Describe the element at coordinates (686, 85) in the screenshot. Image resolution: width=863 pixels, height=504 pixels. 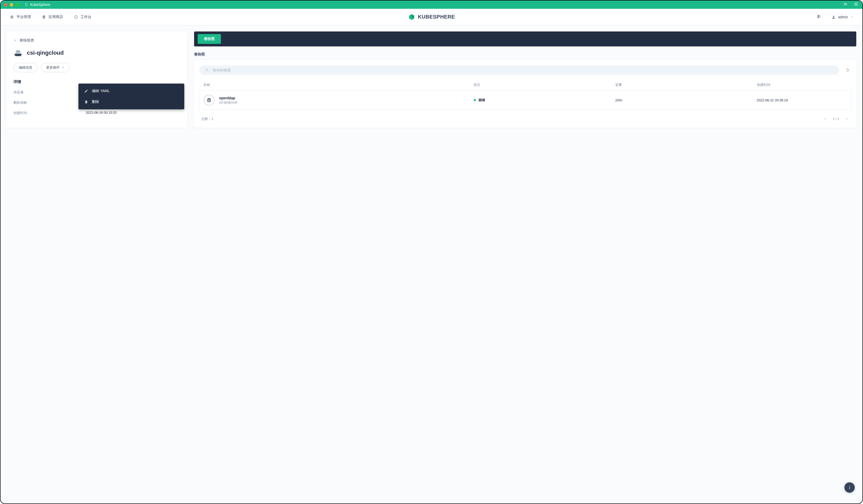
I see `col-capacity: 容量` at that location.